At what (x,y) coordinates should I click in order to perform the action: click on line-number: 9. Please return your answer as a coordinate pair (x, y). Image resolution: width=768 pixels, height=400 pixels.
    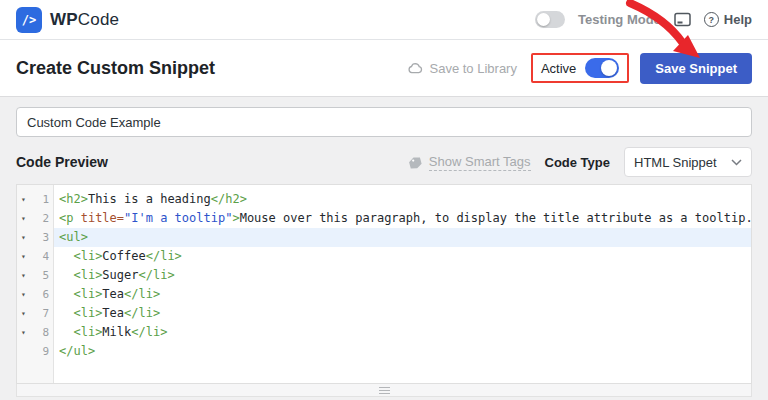
    Looking at the image, I should click on (42, 352).